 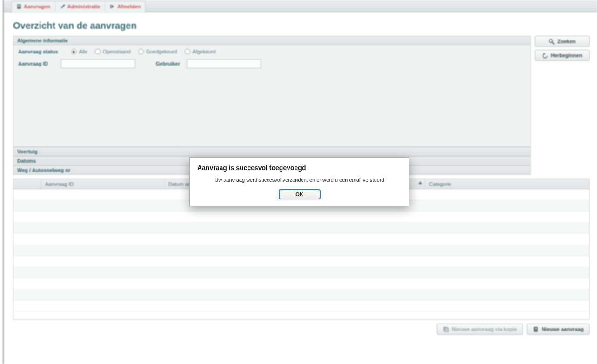 I want to click on tab-label: Afmelden, so click(x=129, y=7).